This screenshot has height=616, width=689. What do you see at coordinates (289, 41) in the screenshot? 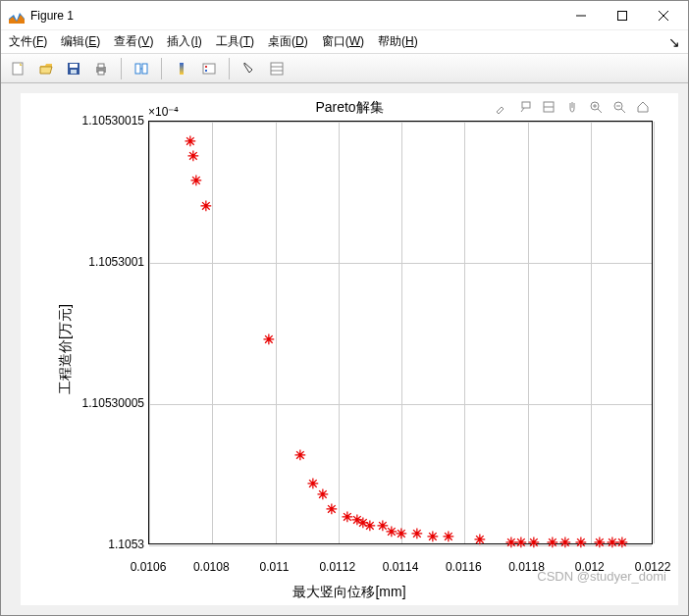
I see `menu-desktop: 桌面(D)` at bounding box center [289, 41].